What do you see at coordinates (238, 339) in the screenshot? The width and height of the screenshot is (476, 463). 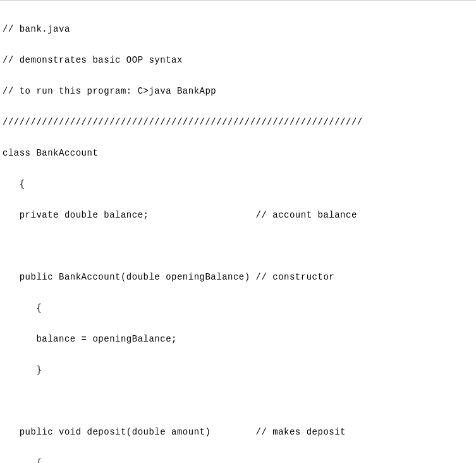 I see `code-line: balance = openingBalance;` at bounding box center [238, 339].